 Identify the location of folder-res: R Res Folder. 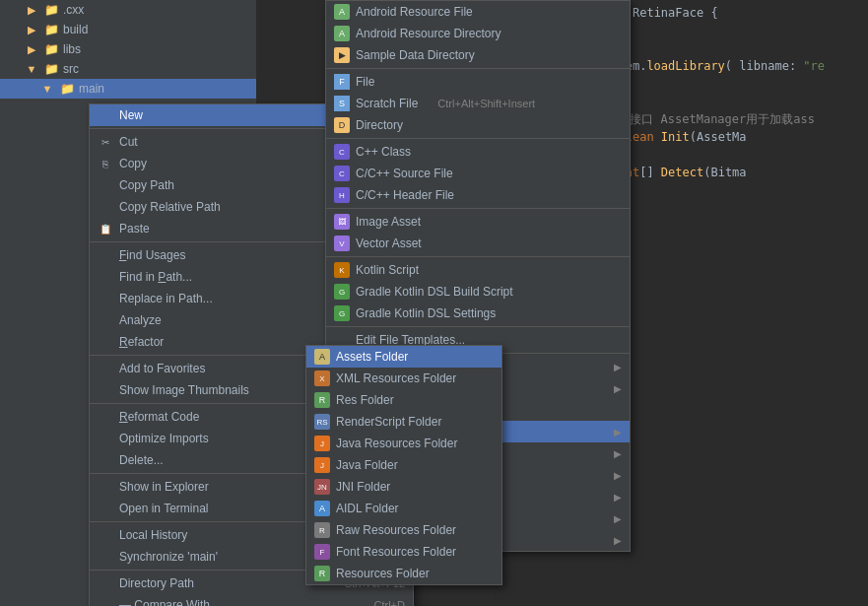
(404, 400).